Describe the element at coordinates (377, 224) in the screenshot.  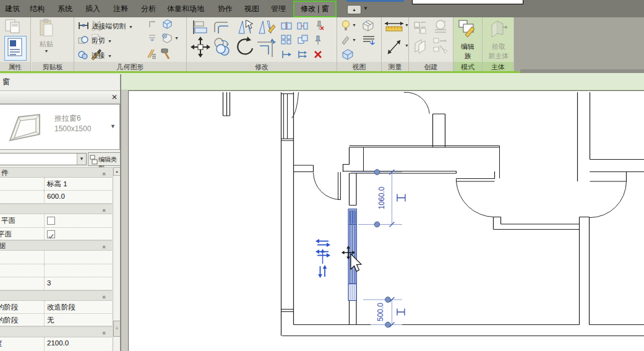
I see `witness-grip-bottom` at that location.